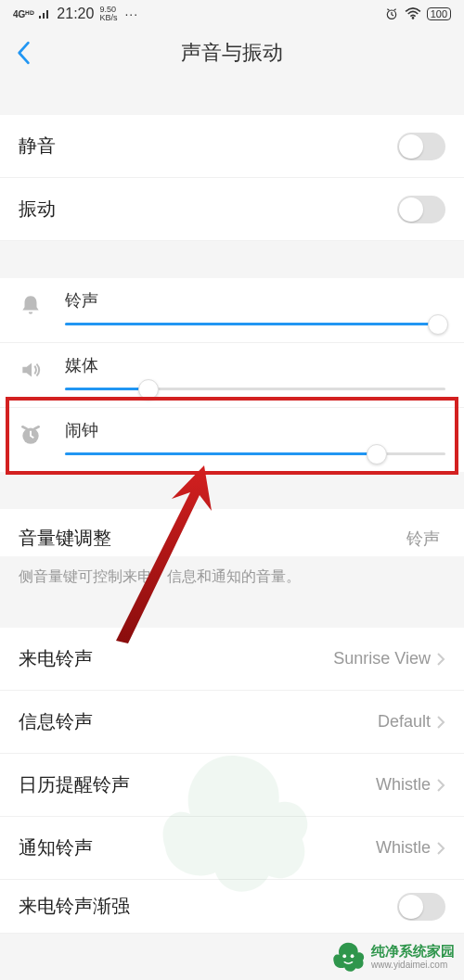 This screenshot has width=464, height=980. Describe the element at coordinates (382, 658) in the screenshot. I see `incoming-ringtone-value: Sunrise View` at that location.